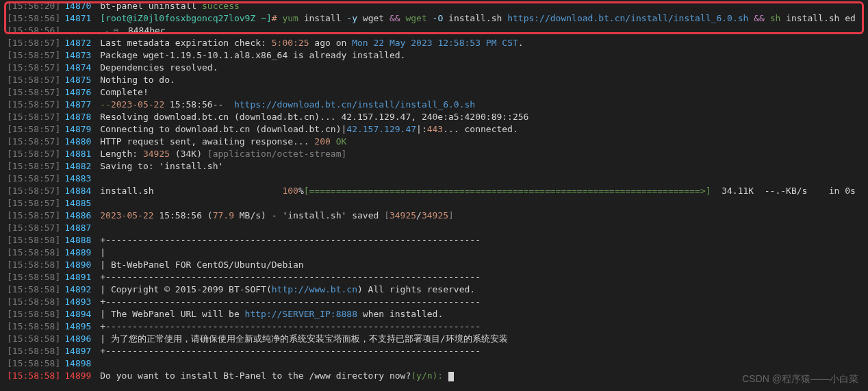 Image resolution: width=868 pixels, height=391 pixels. Describe the element at coordinates (434, 191) in the screenshot. I see `terminal-line: [15:58:57]14884install.sh 100%[=========…` at that location.